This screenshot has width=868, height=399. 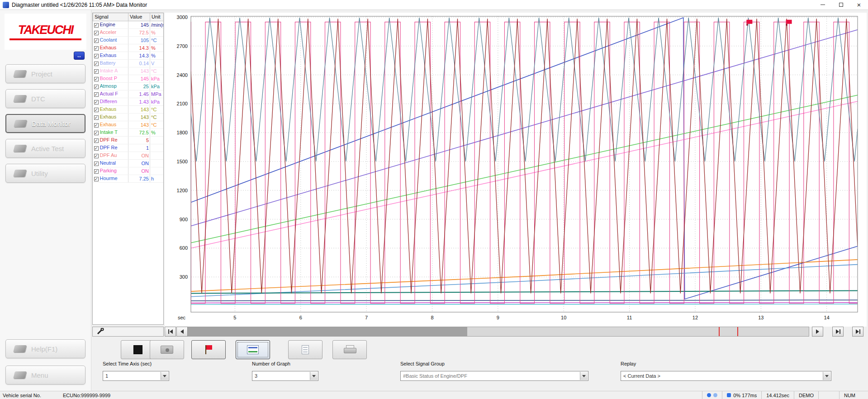 I want to click on close-icon: ×, so click(x=859, y=5).